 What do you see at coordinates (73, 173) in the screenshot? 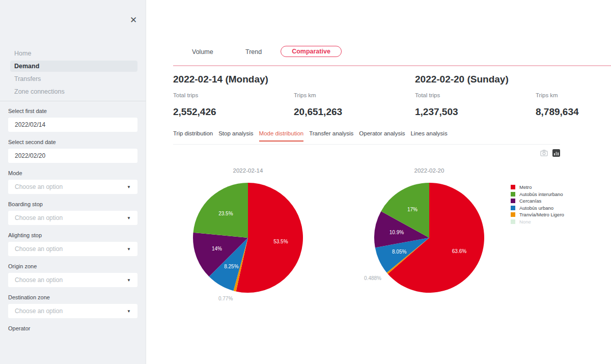
I see `mode-label: Mode` at bounding box center [73, 173].